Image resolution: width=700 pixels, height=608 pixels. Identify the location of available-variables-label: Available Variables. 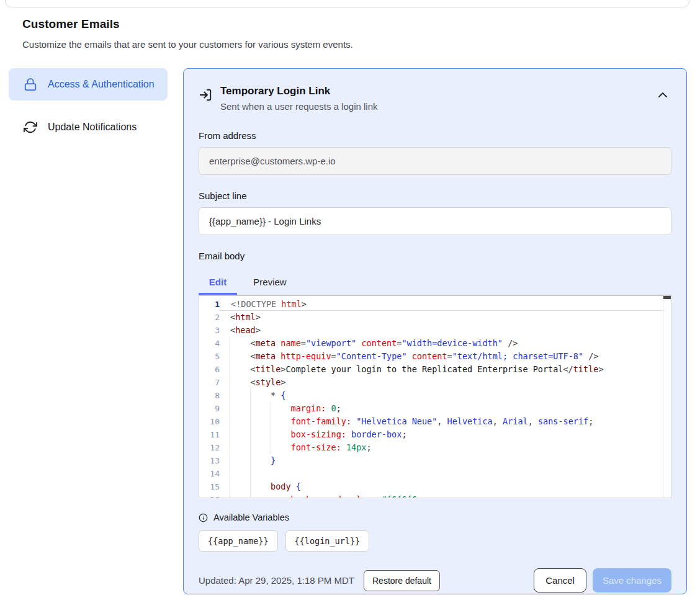
(251, 517).